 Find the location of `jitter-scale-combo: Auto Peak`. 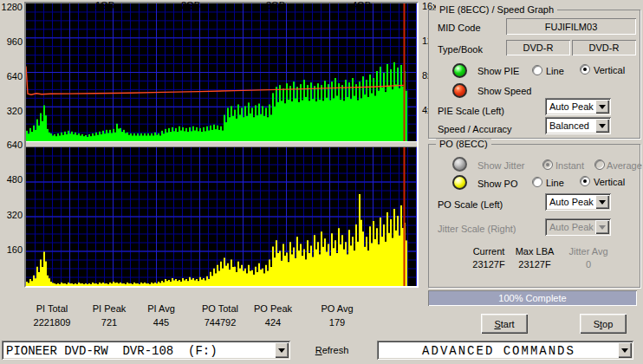

jitter-scale-combo: Auto Peak is located at coordinates (578, 227).